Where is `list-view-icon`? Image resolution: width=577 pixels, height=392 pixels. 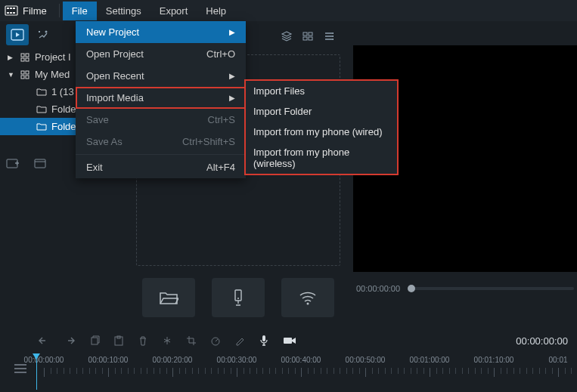 list-view-icon is located at coordinates (329, 36).